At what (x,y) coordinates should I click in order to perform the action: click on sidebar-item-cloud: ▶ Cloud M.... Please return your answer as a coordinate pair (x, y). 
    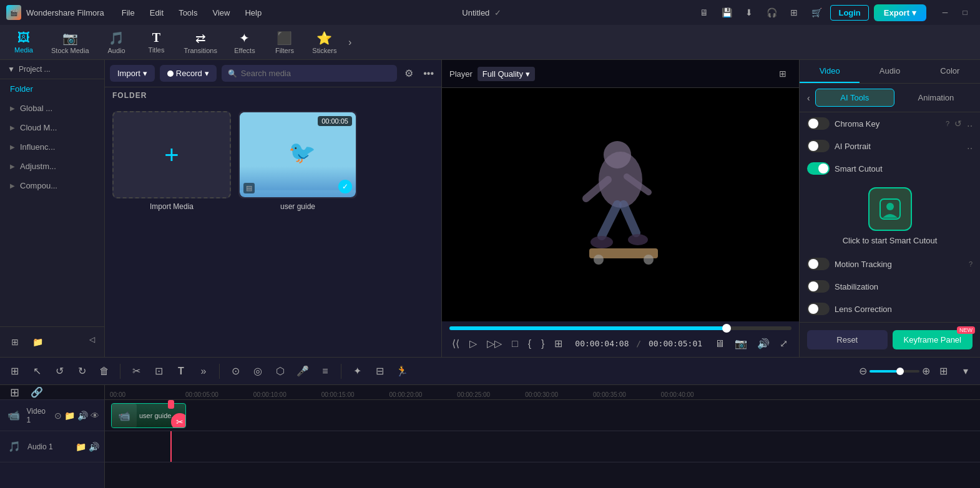
    Looking at the image, I should click on (52, 127).